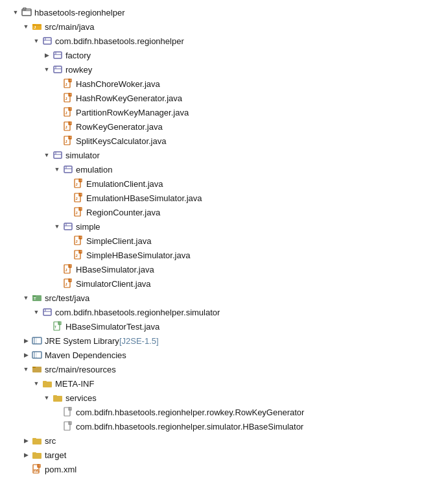 The image size is (448, 499). I want to click on package-simple: simple, so click(224, 226).